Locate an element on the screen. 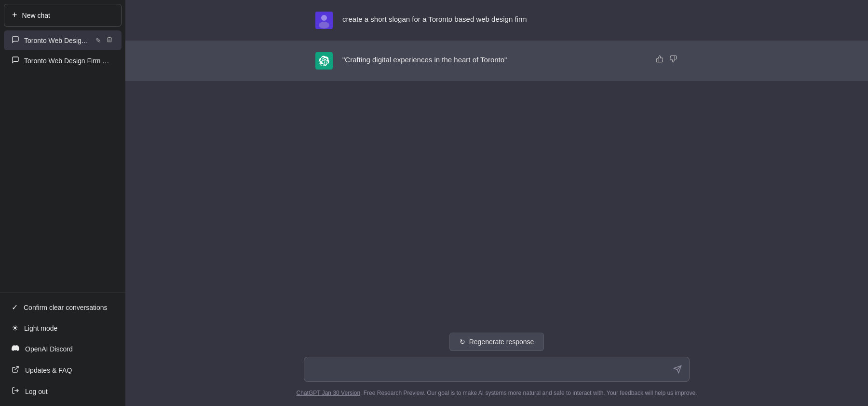 This screenshot has height=406, width=868. regenerate-button: ↻ Regenerate response is located at coordinates (497, 342).